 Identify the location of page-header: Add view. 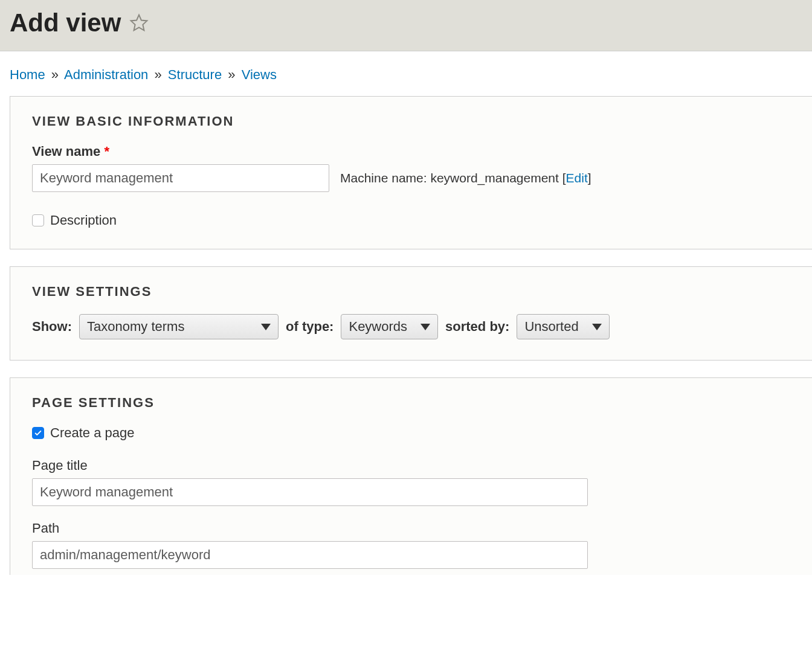
(406, 25).